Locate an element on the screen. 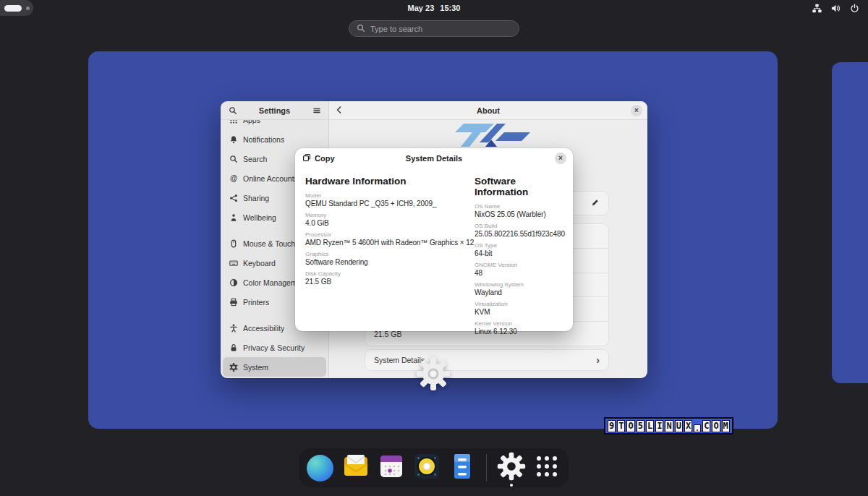 The height and width of the screenshot is (496, 868). watermark-letter: N is located at coordinates (668, 427).